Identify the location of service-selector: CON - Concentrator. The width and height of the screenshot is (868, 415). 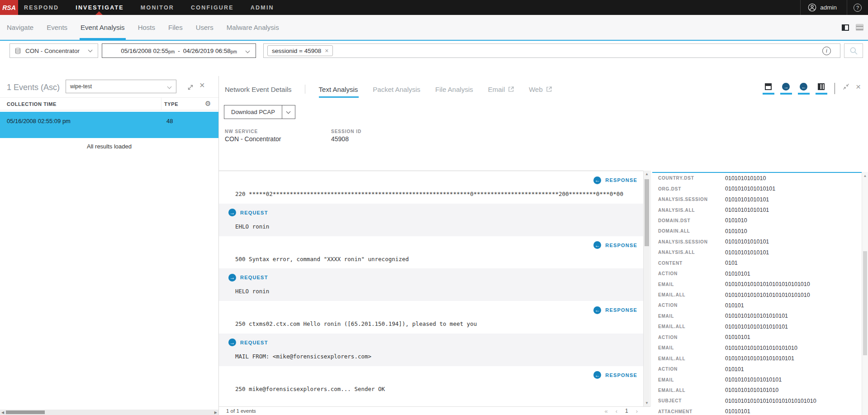
(54, 51).